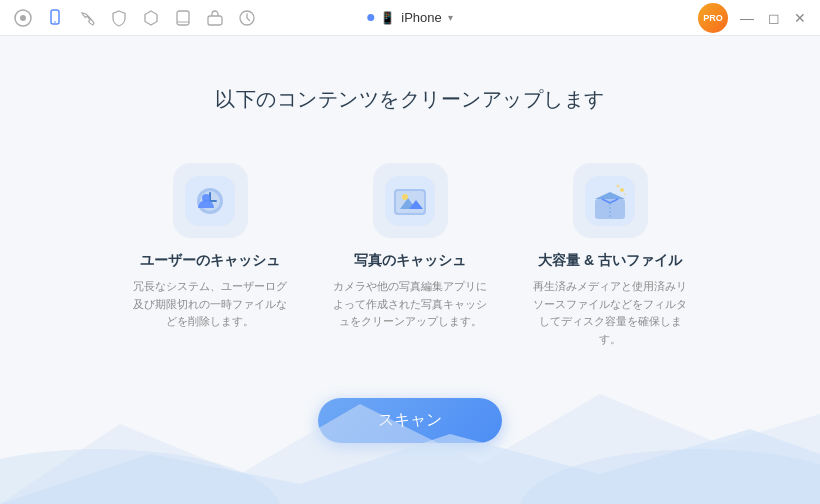 This screenshot has width=820, height=504. Describe the element at coordinates (87, 18) in the screenshot. I see `phone-call-icon` at that location.